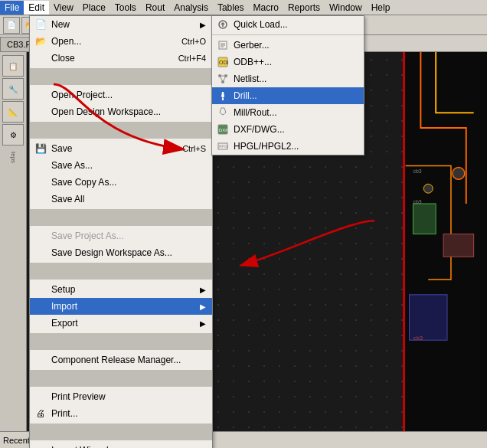 The height and width of the screenshot is (448, 487). What do you see at coordinates (288, 146) in the screenshot?
I see `submenu-hpgl: RPGL HPGL/HPGL2...` at bounding box center [288, 146].